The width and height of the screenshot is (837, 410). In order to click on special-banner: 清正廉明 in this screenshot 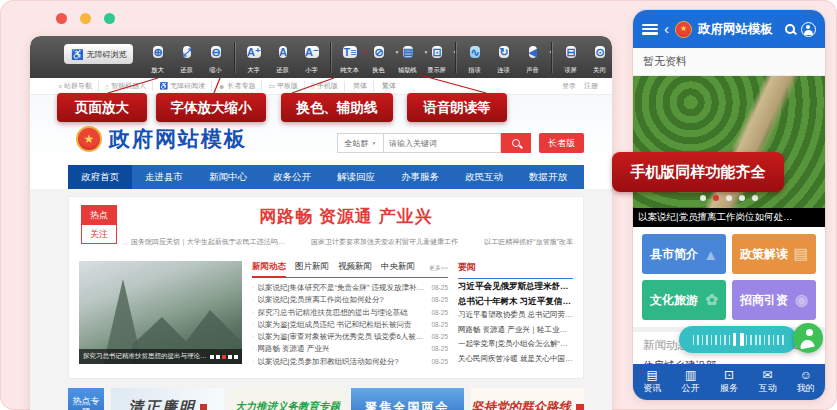, I will do `click(168, 399)`.